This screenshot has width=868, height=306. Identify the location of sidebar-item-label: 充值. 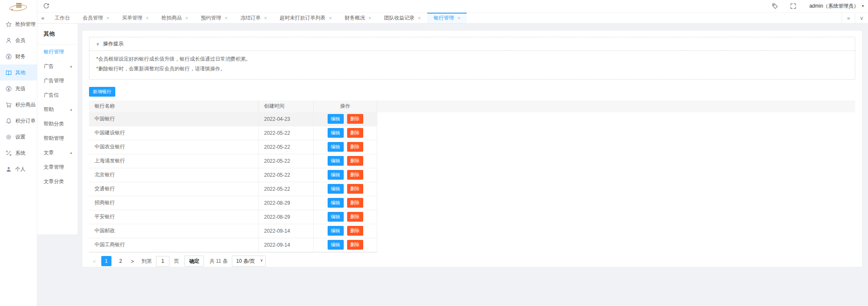
(20, 89).